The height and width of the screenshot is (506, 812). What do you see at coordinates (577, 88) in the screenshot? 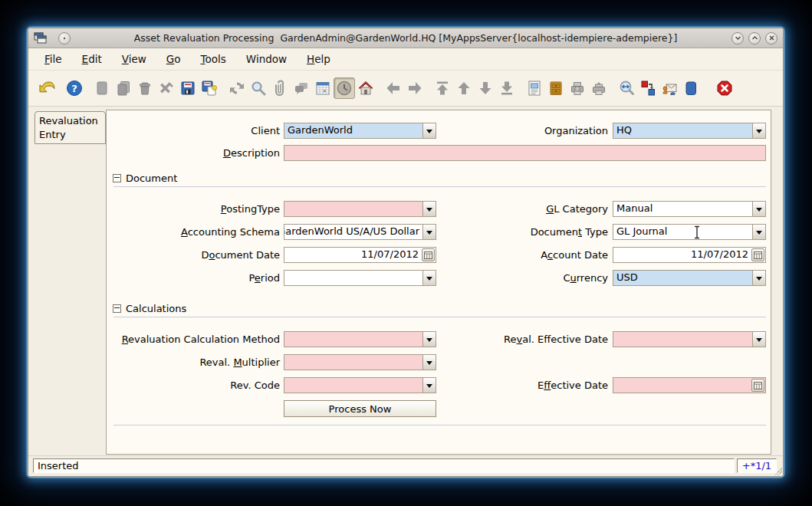
I see `print-preview-icon` at bounding box center [577, 88].